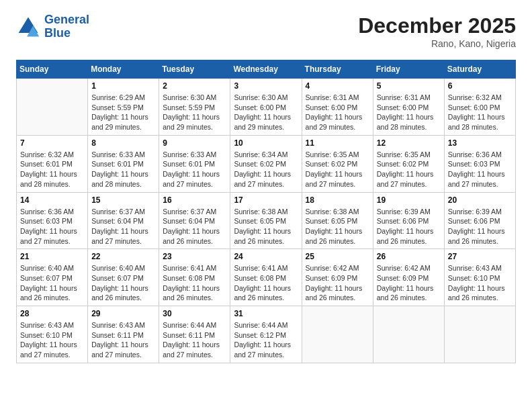  I want to click on logo: General Blue, so click(52, 27).